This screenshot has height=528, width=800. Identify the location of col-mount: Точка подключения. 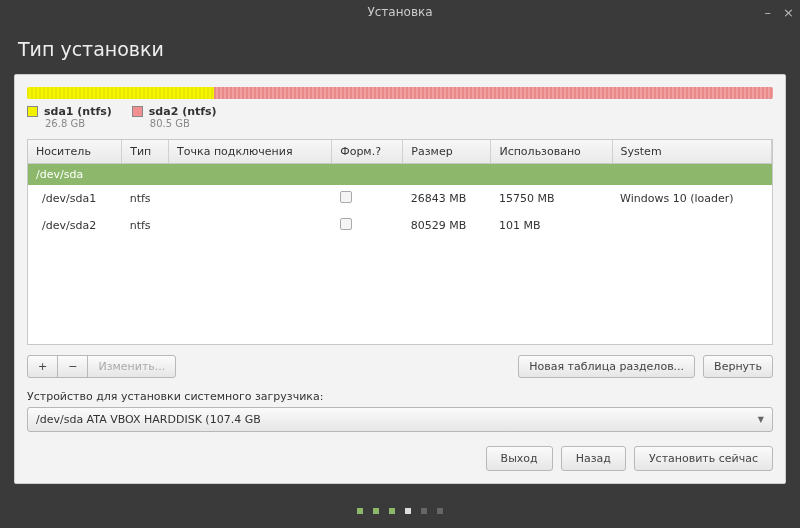
(250, 152).